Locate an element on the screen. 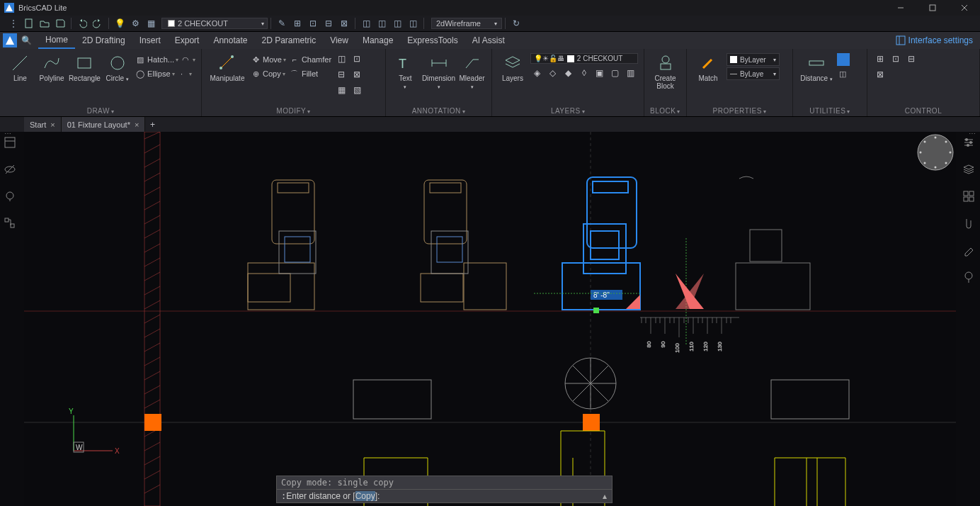 Image resolution: width=980 pixels, height=506 pixels. polyline-button: Polyline is located at coordinates (52, 67).